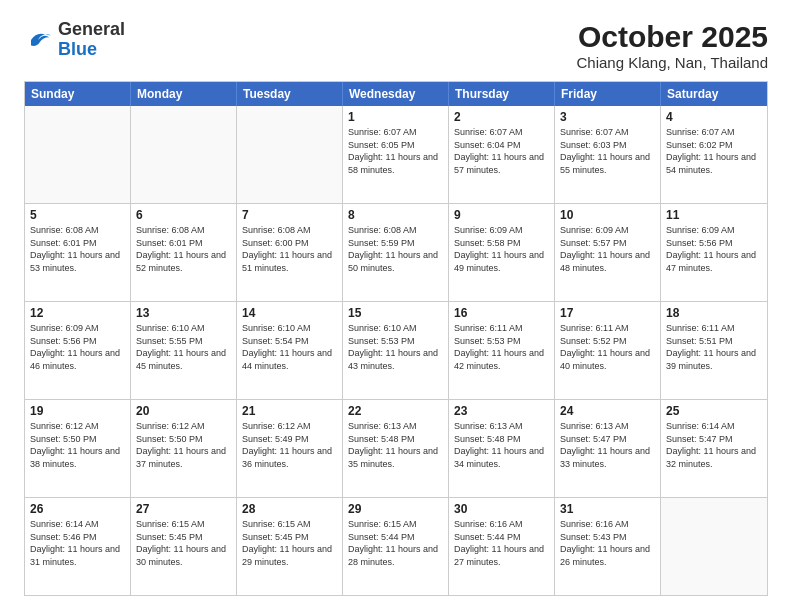 The image size is (792, 612). What do you see at coordinates (502, 154) in the screenshot?
I see `calendar-cell: 2Sunrise: 6:07 AMSunset: 6:04 PMDaylight…` at bounding box center [502, 154].